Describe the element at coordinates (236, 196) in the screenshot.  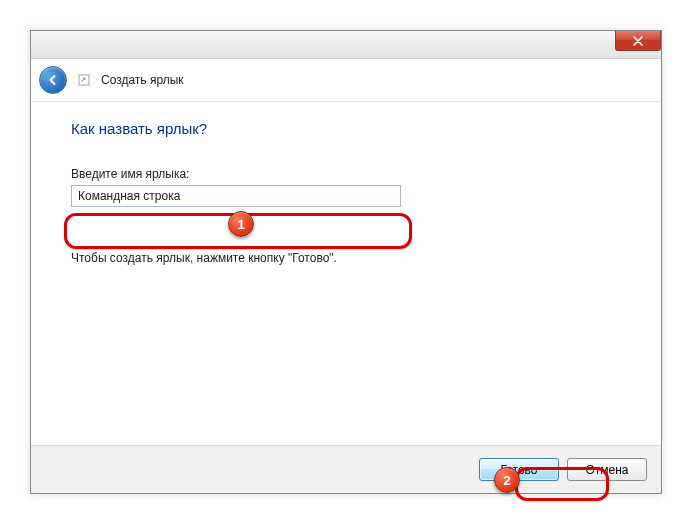
I see `shortcut-name-input` at that location.